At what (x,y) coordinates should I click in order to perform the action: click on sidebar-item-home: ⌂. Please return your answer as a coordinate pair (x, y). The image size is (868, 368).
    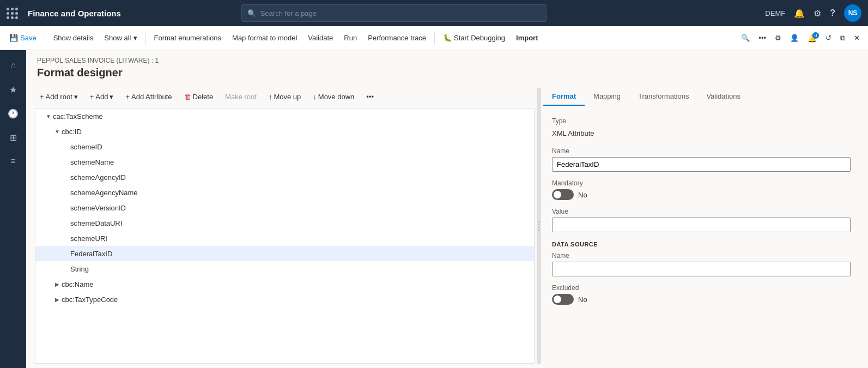
    Looking at the image, I should click on (13, 65).